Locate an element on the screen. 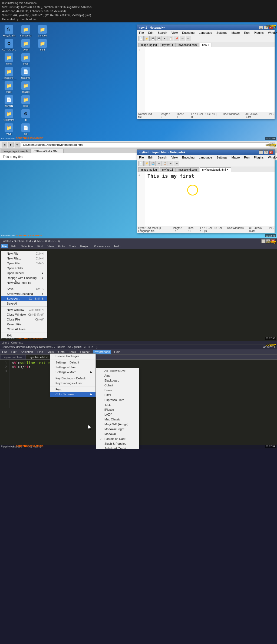 The image size is (277, 644). notepad1-language-menu: Language is located at coordinates (206, 33).